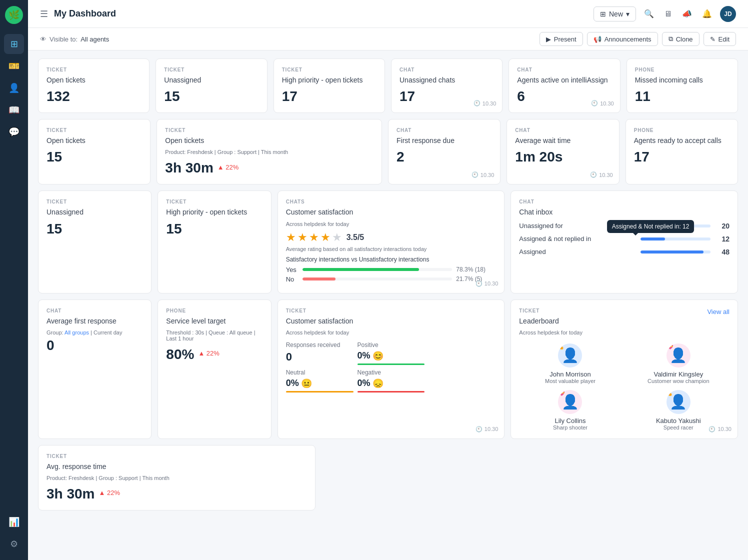 This screenshot has height=560, width=748. What do you see at coordinates (14, 44) in the screenshot?
I see `dashboard-icon: ⊞` at bounding box center [14, 44].